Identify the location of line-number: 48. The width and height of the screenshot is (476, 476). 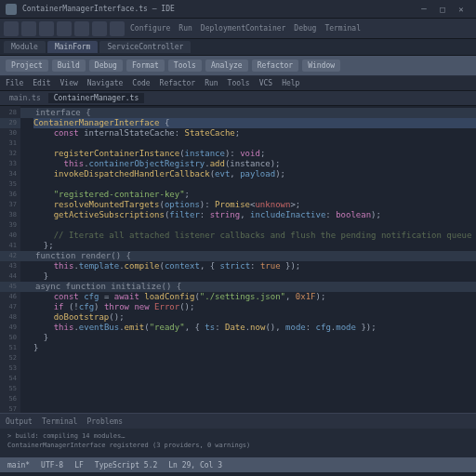
(10, 318).